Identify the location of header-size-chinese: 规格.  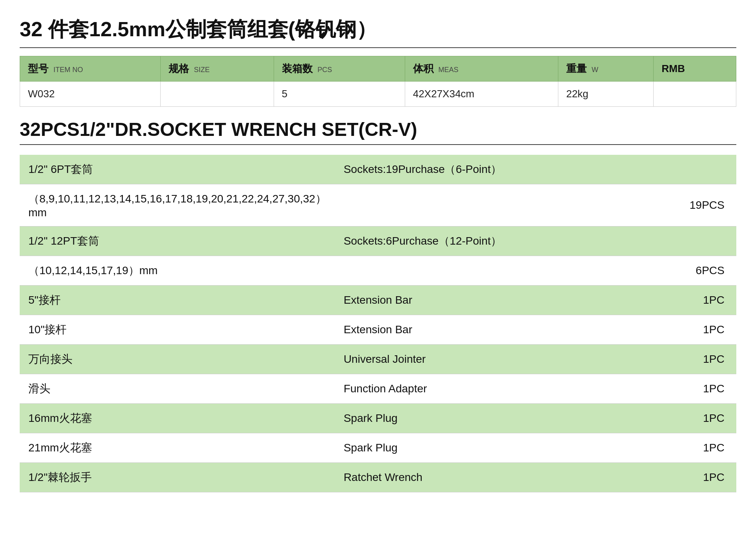
(179, 69).